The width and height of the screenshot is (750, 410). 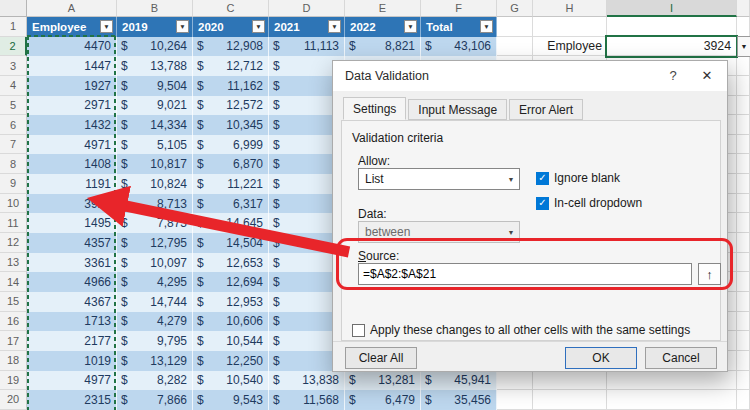 What do you see at coordinates (72, 223) in the screenshot?
I see `cell-a11: 1495` at bounding box center [72, 223].